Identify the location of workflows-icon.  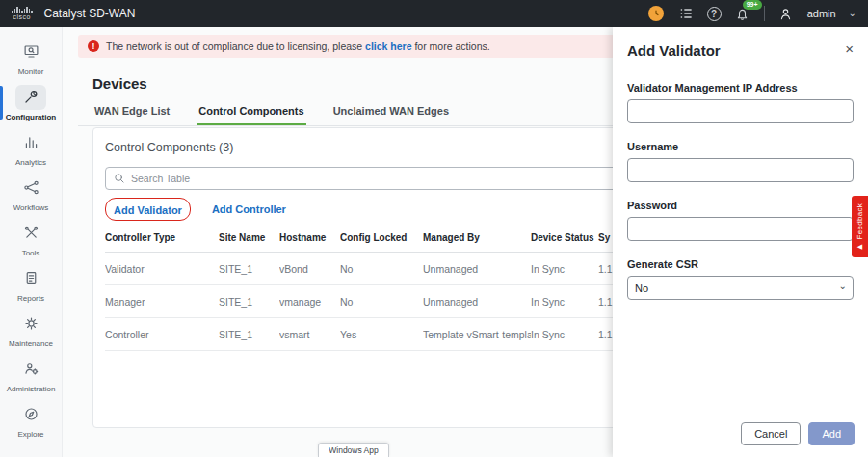
(31, 188).